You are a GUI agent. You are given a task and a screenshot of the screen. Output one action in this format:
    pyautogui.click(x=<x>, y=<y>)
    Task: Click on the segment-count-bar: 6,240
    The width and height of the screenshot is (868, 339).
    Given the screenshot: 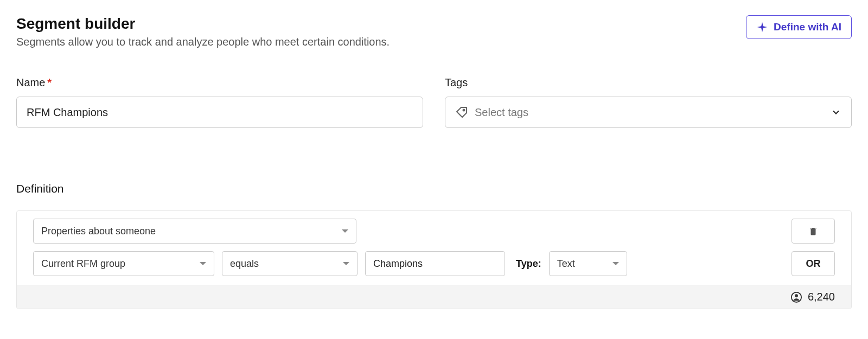 What is the action you would take?
    pyautogui.click(x=434, y=297)
    